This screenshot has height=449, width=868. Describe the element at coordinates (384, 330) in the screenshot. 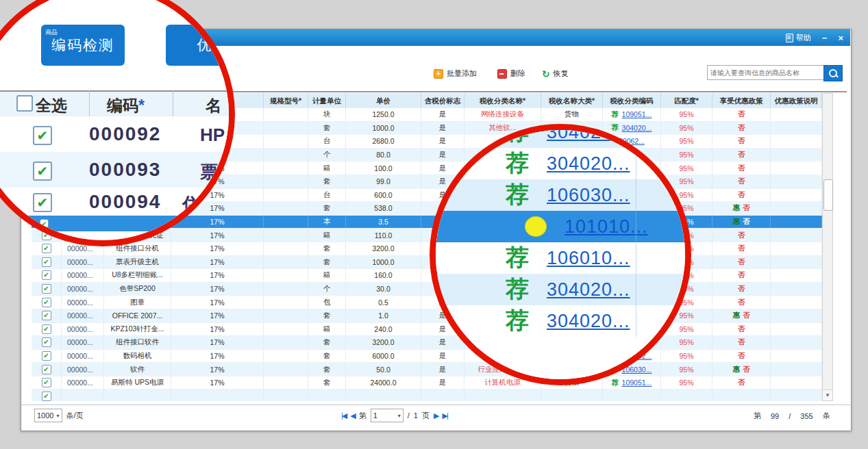

I see `cell-price: 240.0` at that location.